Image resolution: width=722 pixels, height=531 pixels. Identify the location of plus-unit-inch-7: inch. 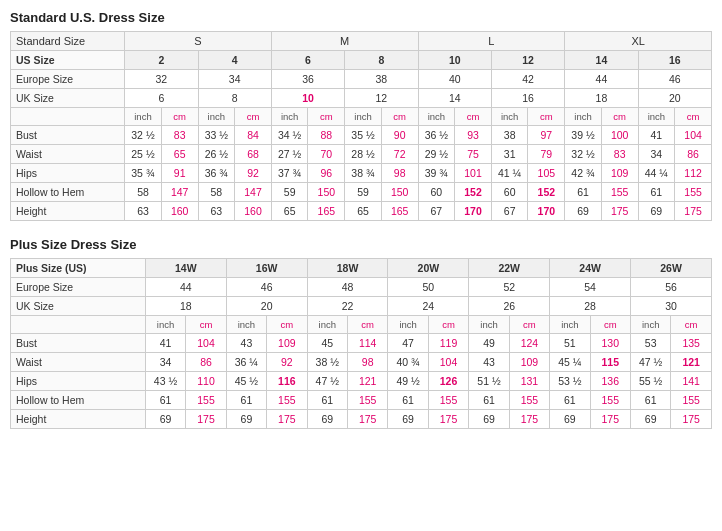
(651, 325).